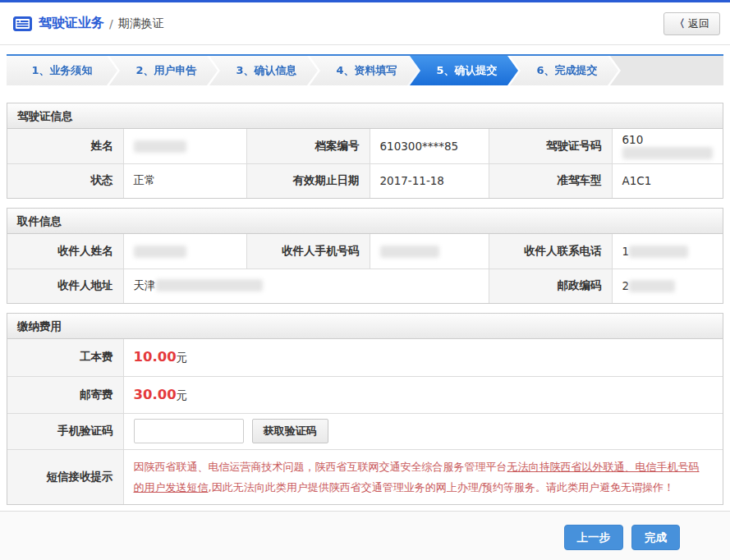 The height and width of the screenshot is (560, 730). Describe the element at coordinates (550, 181) in the screenshot. I see `vehicle-class-label: 准驾车型` at that location.